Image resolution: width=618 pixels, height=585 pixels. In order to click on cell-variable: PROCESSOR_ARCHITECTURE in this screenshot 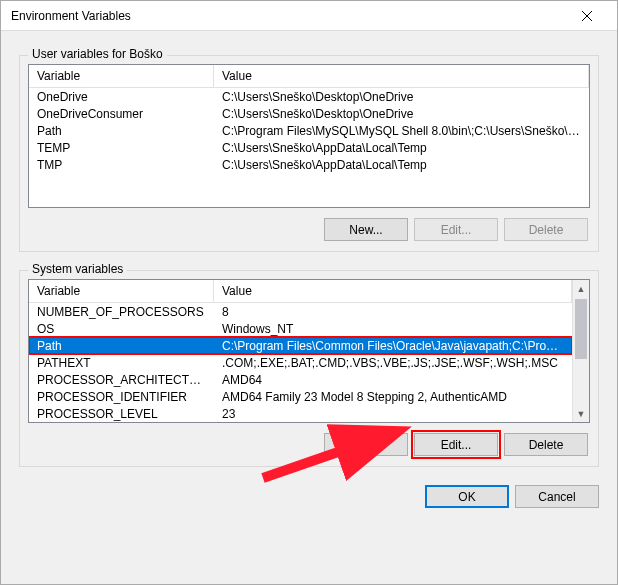, I will do `click(122, 380)`.